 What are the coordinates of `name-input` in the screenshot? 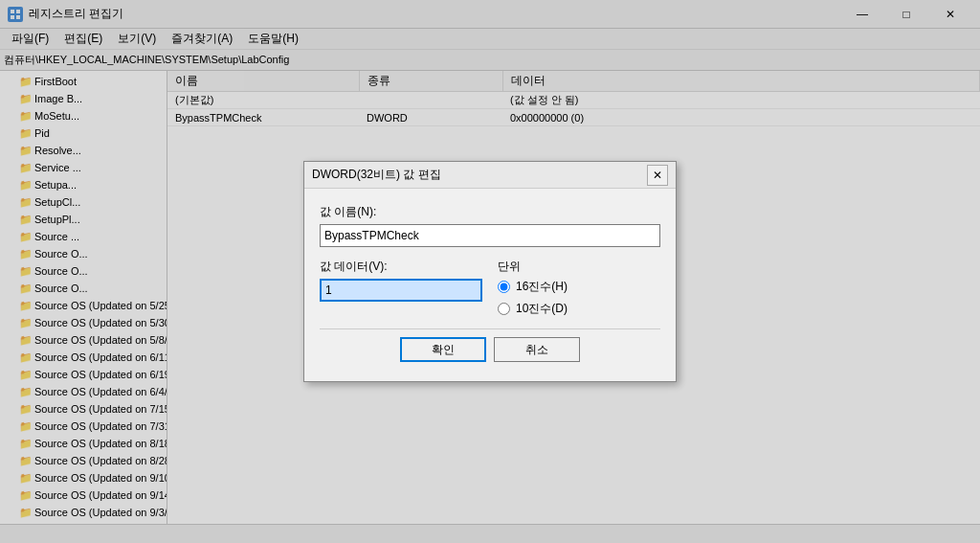 It's located at (490, 236).